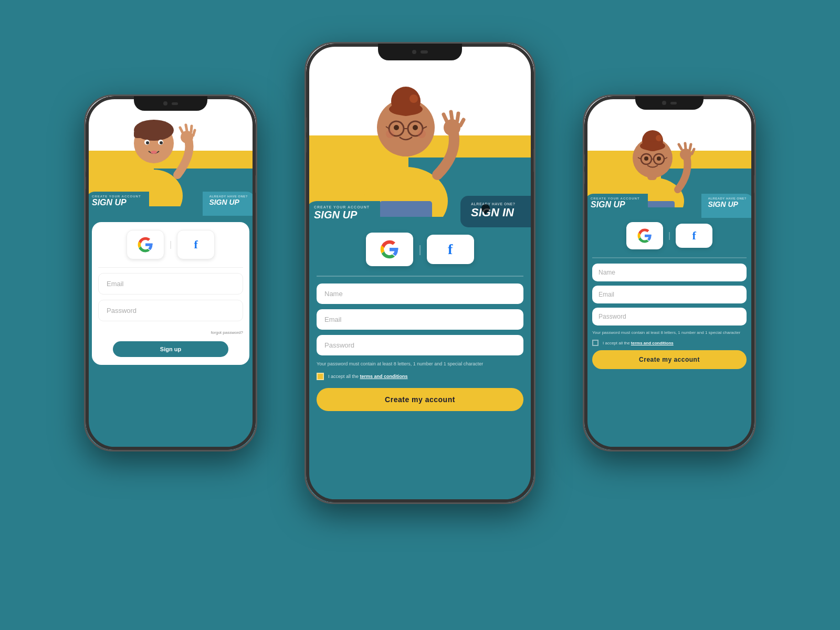  I want to click on center-create-btn: Create my account, so click(420, 400).